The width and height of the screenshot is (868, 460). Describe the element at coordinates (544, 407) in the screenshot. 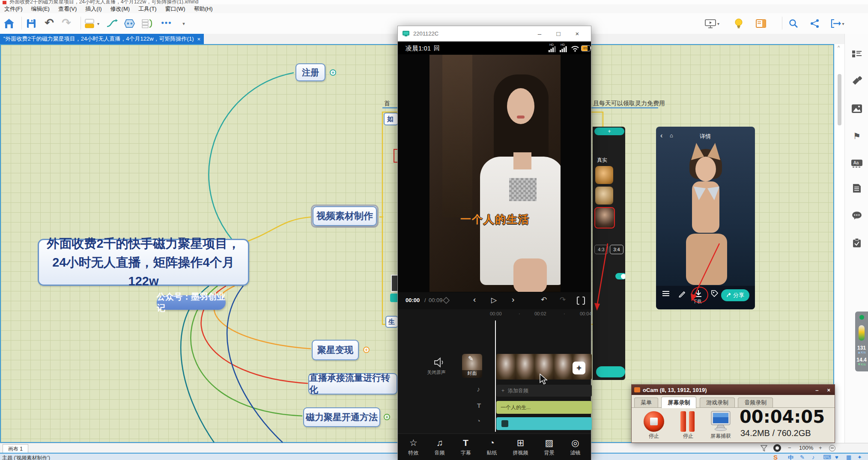

I see `text-track: 一个人的生...` at that location.